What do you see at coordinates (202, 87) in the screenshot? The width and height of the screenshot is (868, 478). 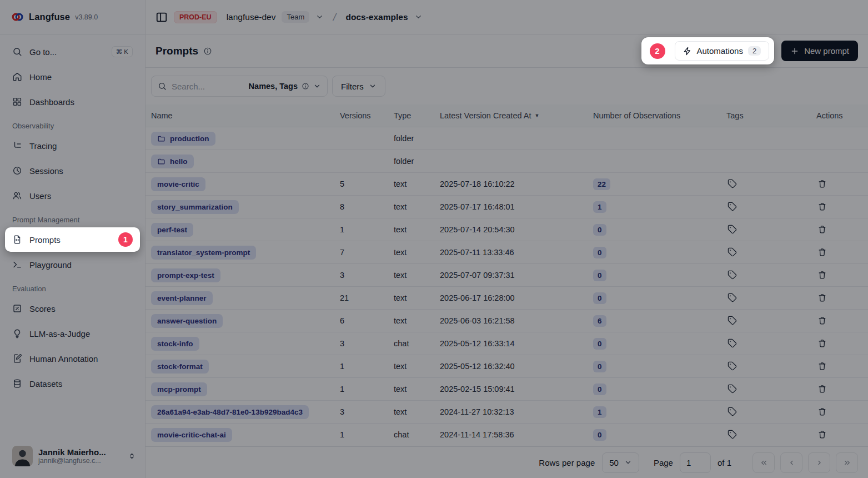 I see `search-input` at bounding box center [202, 87].